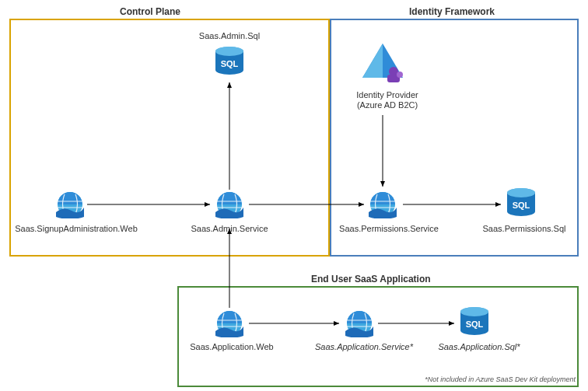  Describe the element at coordinates (371, 279) in the screenshot. I see `group-title-end-user-app: End User SaaS Application` at that location.